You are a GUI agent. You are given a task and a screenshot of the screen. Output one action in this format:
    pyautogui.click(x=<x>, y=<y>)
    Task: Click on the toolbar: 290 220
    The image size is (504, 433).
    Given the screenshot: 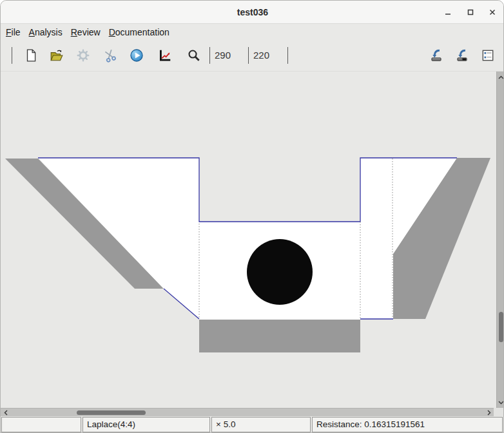 What is the action you would take?
    pyautogui.click(x=253, y=55)
    